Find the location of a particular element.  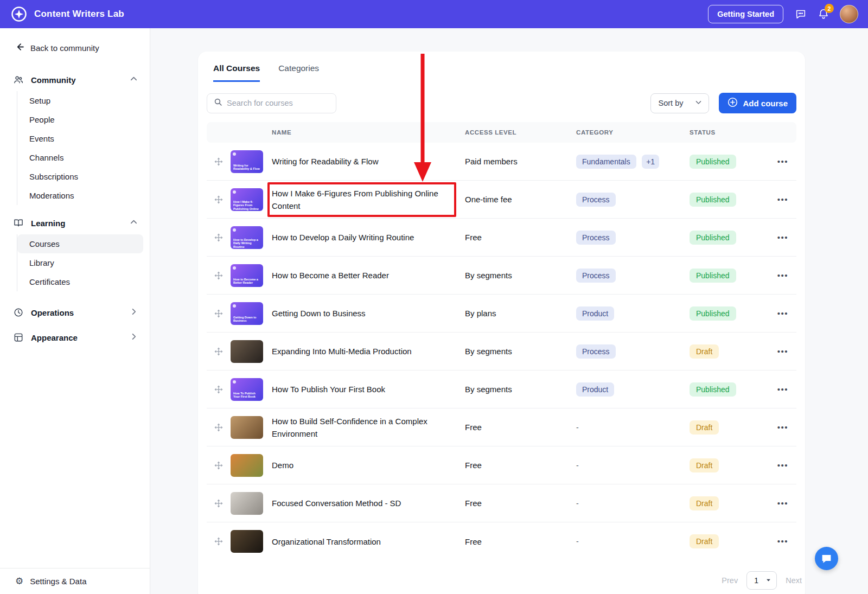

back-to-community-link: Back to community is located at coordinates (75, 48).